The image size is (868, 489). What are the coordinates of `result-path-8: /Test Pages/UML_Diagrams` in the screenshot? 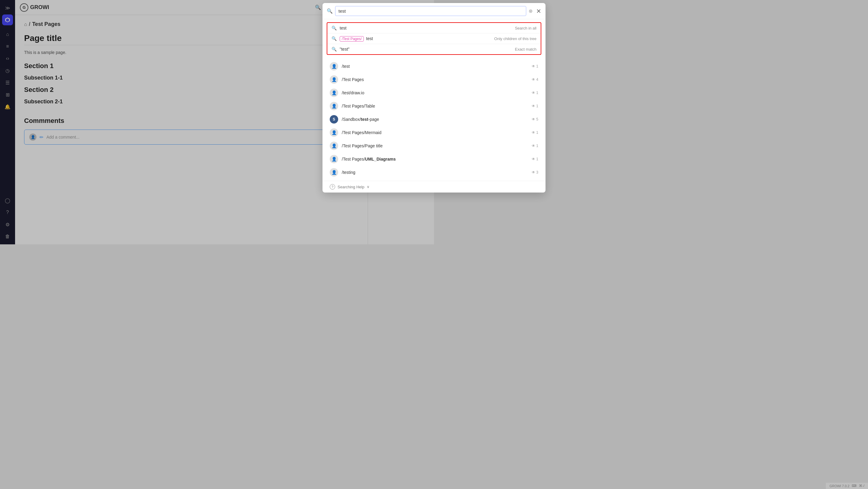 It's located at (388, 159).